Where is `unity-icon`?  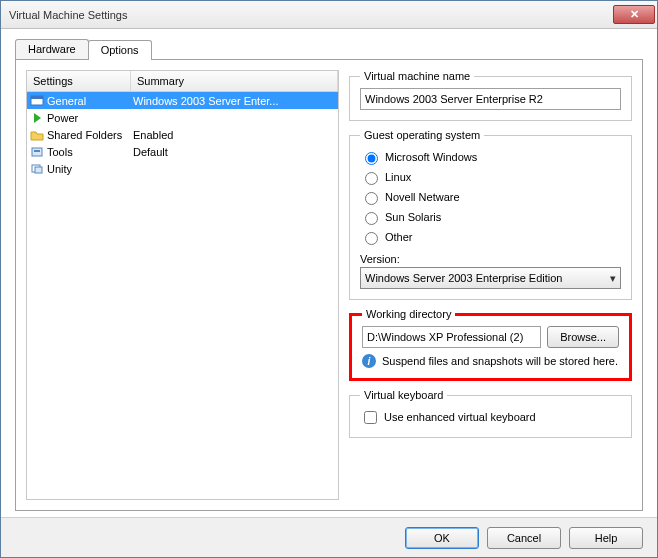
unity-icon is located at coordinates (37, 169).